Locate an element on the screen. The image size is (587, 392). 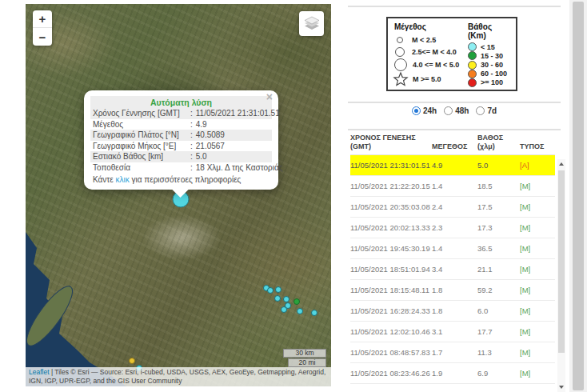
star-icon is located at coordinates (401, 79).